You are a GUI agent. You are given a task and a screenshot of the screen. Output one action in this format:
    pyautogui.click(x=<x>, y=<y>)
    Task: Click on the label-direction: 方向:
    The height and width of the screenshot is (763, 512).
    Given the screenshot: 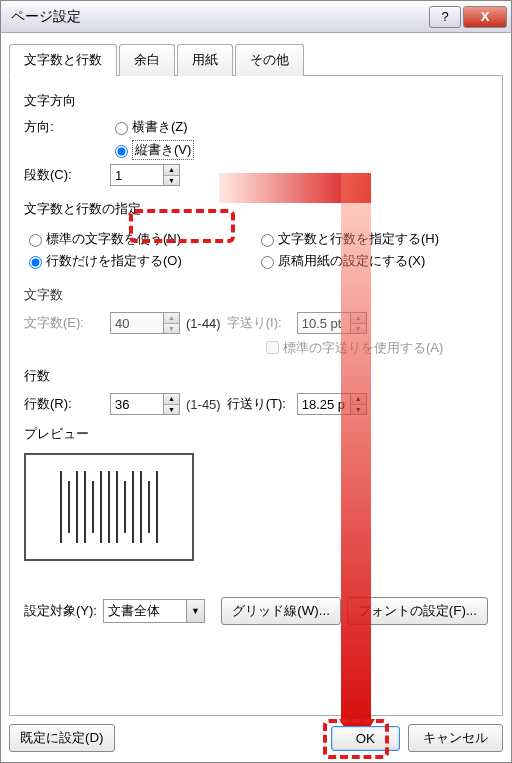 What is the action you would take?
    pyautogui.click(x=67, y=127)
    